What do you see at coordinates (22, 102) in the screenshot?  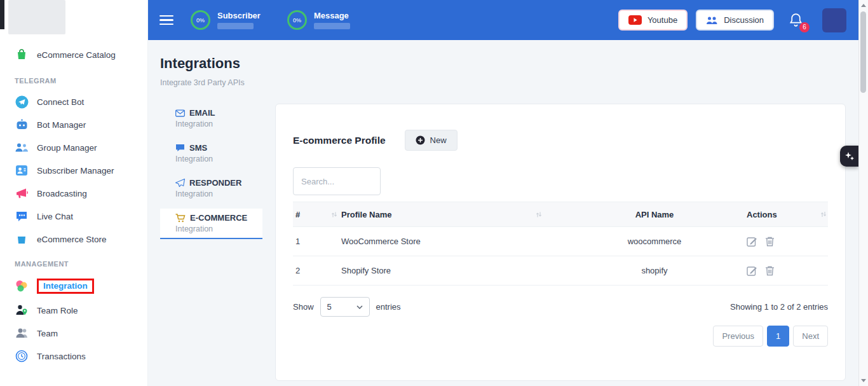 I see `telegram-icon` at bounding box center [22, 102].